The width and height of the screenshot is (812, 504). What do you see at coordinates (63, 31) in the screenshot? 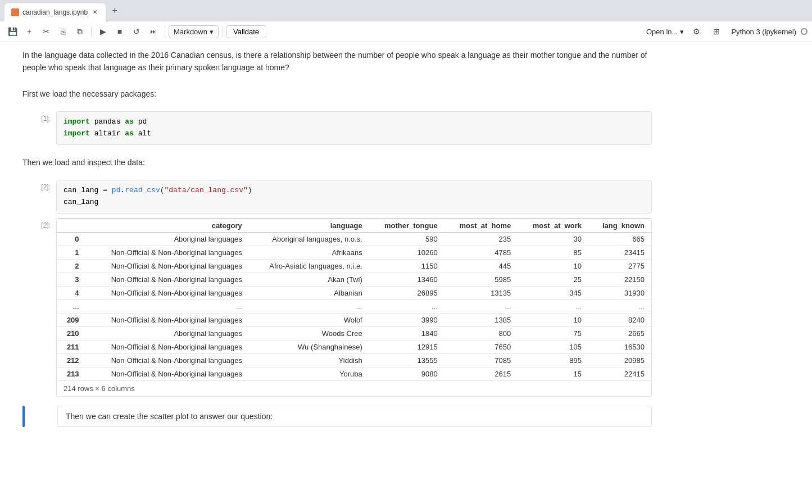
I see `copy-button: ⎘` at bounding box center [63, 31].